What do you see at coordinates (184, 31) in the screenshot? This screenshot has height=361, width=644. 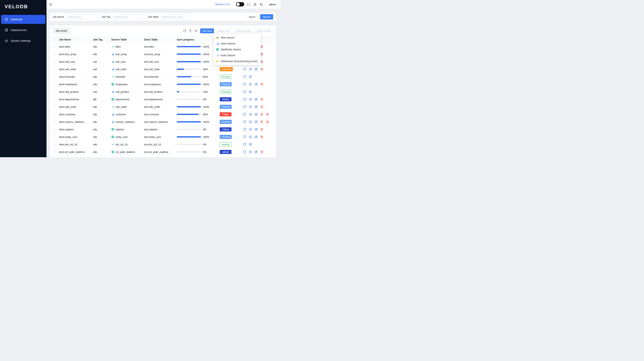 I see `sync-icon` at bounding box center [184, 31].